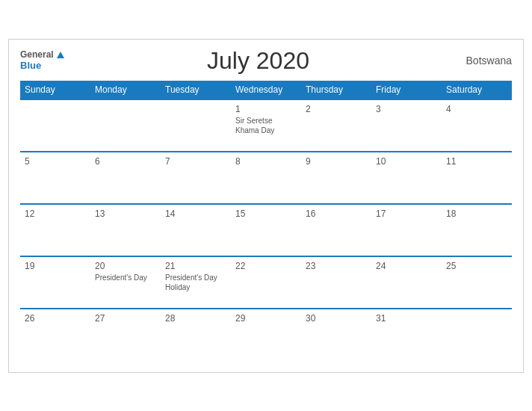  I want to click on day-number: 21, so click(196, 266).